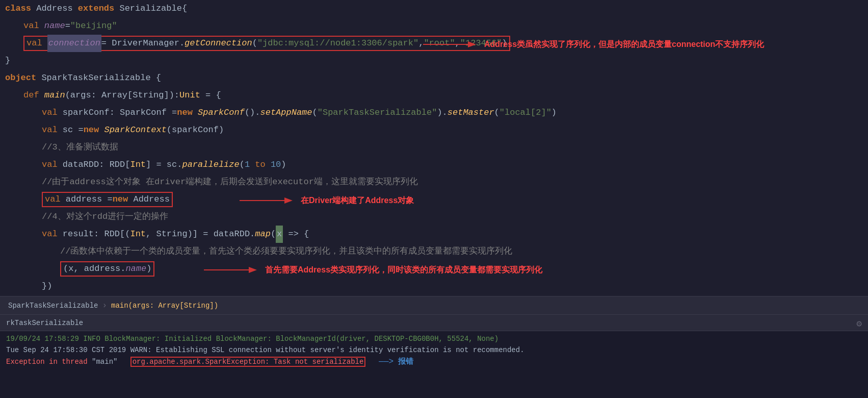  Describe the element at coordinates (384, 362) in the screenshot. I see `error-arrow-icon: ——>` at that location.